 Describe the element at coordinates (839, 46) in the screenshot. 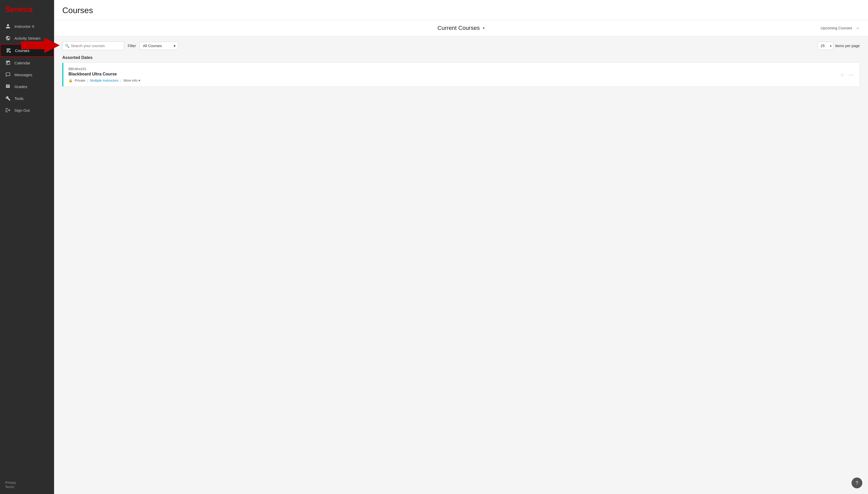

I see `items-per-page-wrapper: 10 25 50 100 items per page` at that location.